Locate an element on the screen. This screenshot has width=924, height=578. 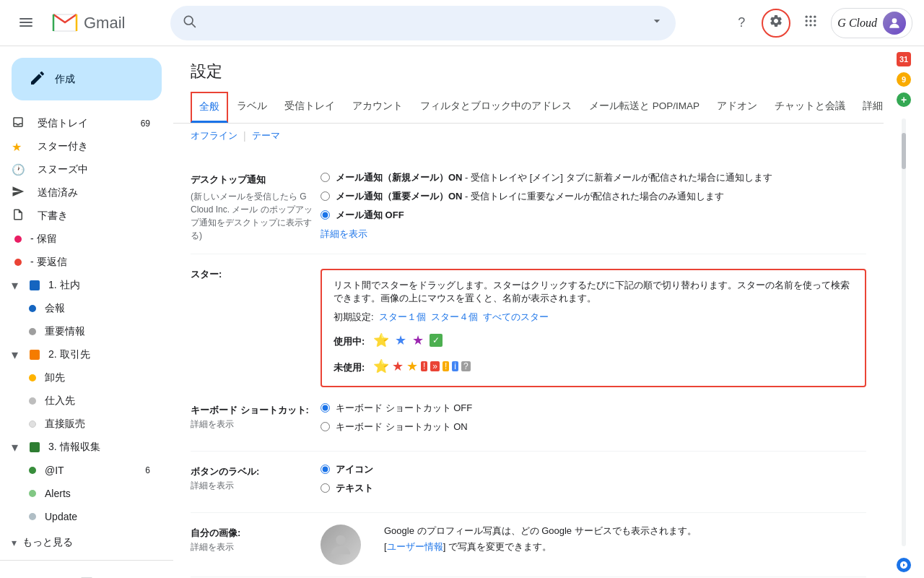
button-icon-radio is located at coordinates (325, 470).